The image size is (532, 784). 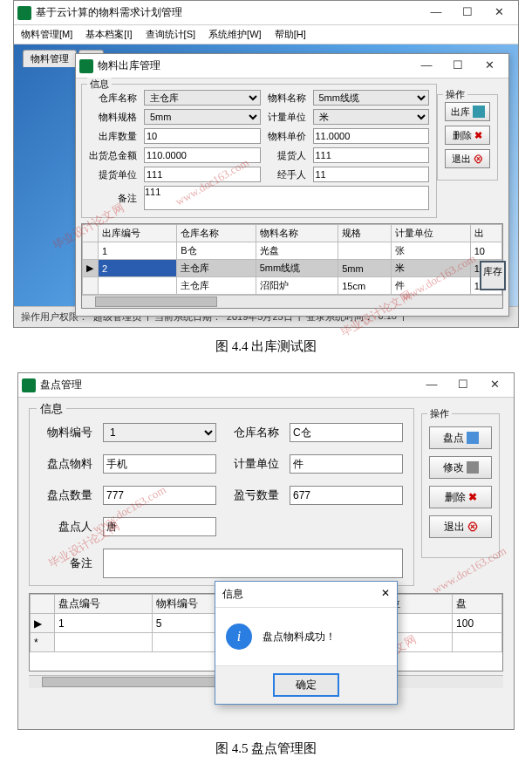 I want to click on menubar: 物料管理[M] 基本档案[I] 查询统计[S] 系统维护[W] 帮助[H], so click(x=266, y=35).